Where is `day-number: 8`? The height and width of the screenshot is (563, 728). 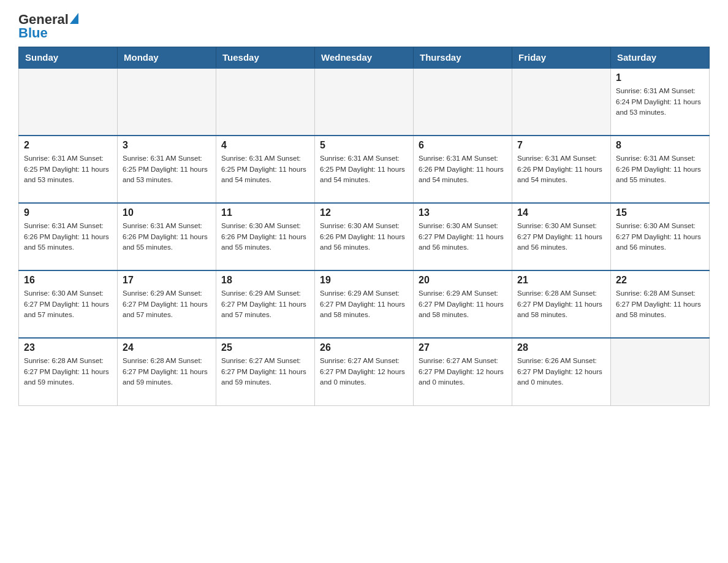
day-number: 8 is located at coordinates (660, 145).